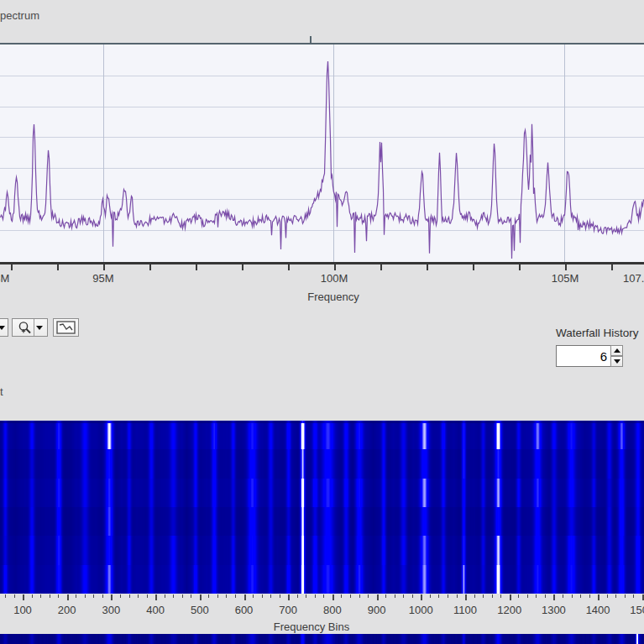  What do you see at coordinates (20, 15) in the screenshot?
I see `window-title-partial: pectrum` at bounding box center [20, 15].